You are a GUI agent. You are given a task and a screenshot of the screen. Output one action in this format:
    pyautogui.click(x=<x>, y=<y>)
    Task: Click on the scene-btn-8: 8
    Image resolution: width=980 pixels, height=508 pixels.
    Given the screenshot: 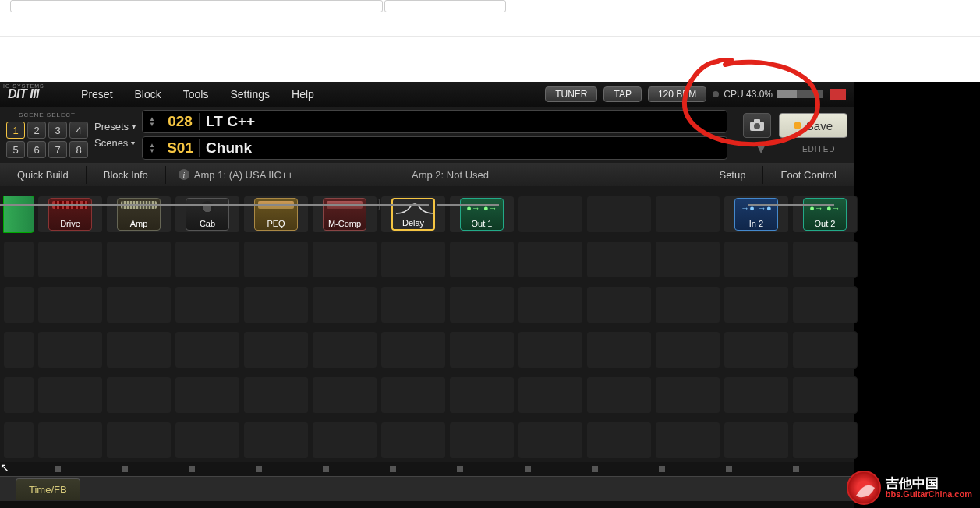 What is the action you would take?
    pyautogui.click(x=79, y=150)
    